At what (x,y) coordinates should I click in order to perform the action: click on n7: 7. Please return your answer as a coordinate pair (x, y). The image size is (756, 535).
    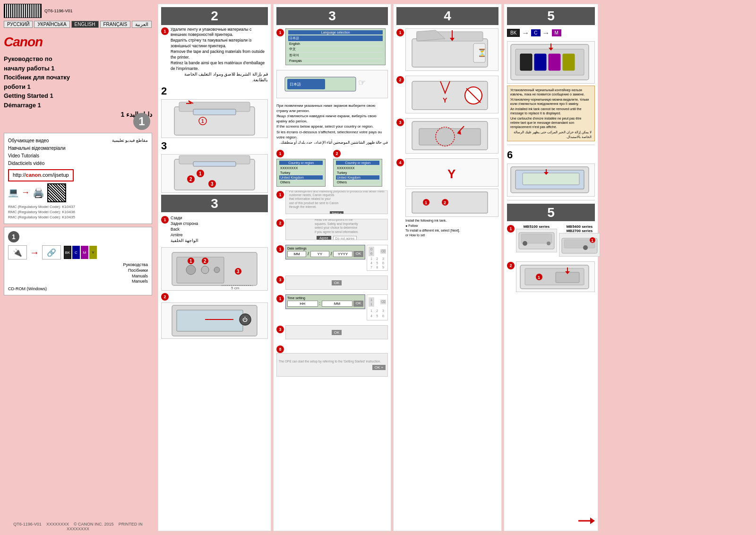
    Looking at the image, I should click on (371, 268).